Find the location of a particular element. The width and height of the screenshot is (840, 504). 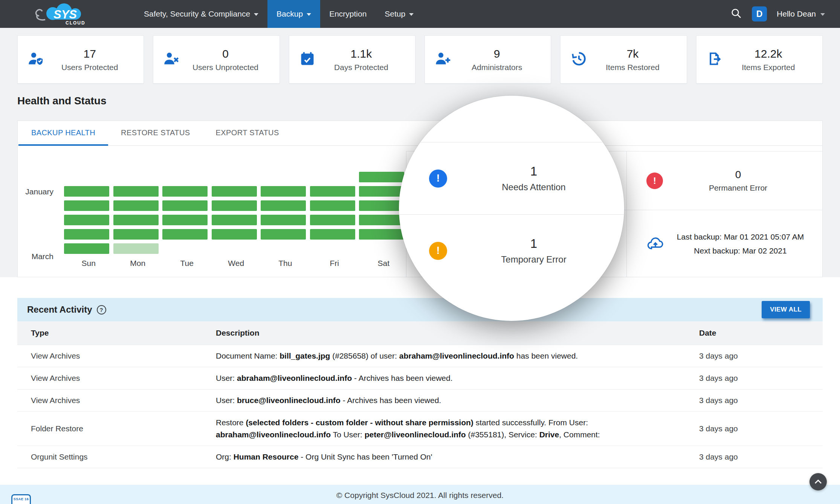

nav-item-label: Encryption is located at coordinates (348, 14).